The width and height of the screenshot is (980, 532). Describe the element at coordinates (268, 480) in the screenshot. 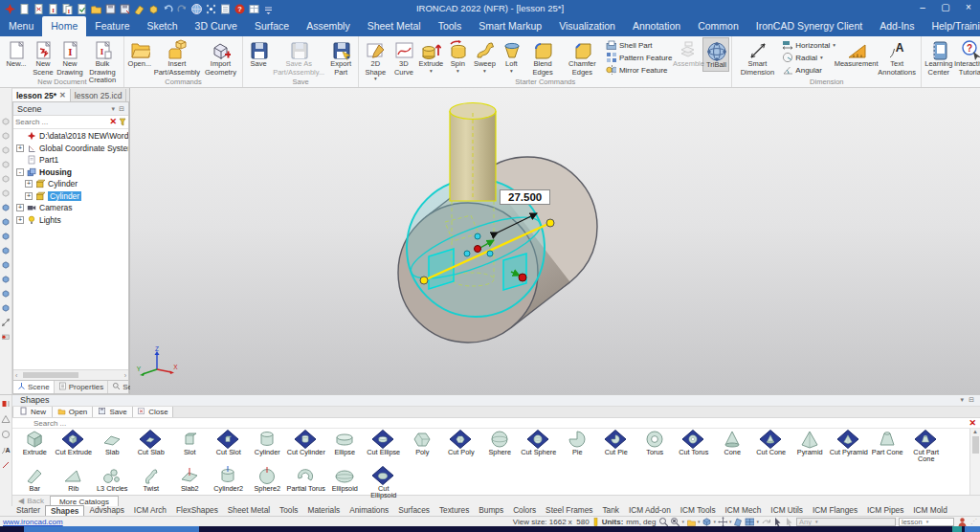

I see `catalog-item-sphere2: Sphere2` at that location.